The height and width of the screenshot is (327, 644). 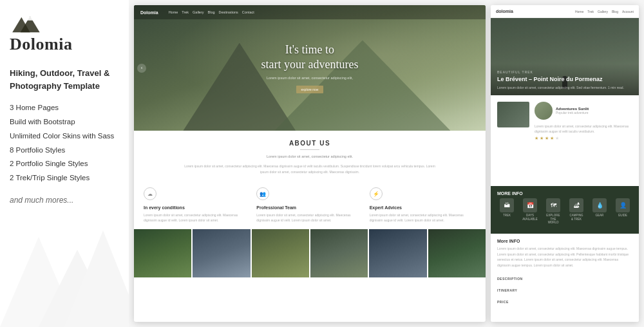 What do you see at coordinates (591, 12) in the screenshot?
I see `blog-nav-item-1: Trek` at bounding box center [591, 12].